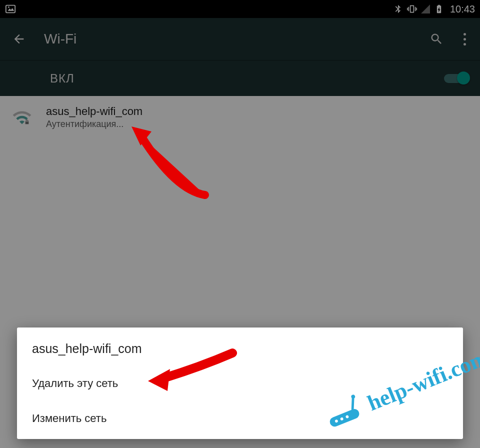 The image size is (480, 448). What do you see at coordinates (434, 9) in the screenshot?
I see `status-right: 10:43` at bounding box center [434, 9].